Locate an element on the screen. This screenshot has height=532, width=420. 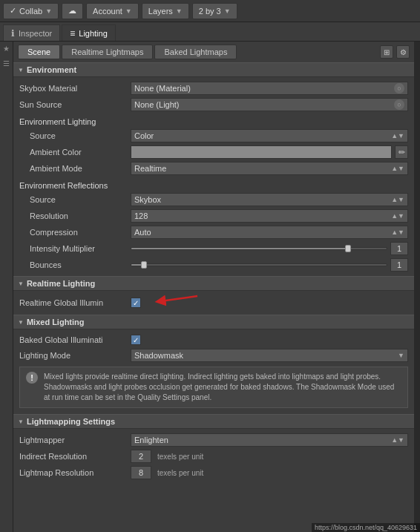
sidebar-lock-icon: ★ is located at coordinates (7, 50).